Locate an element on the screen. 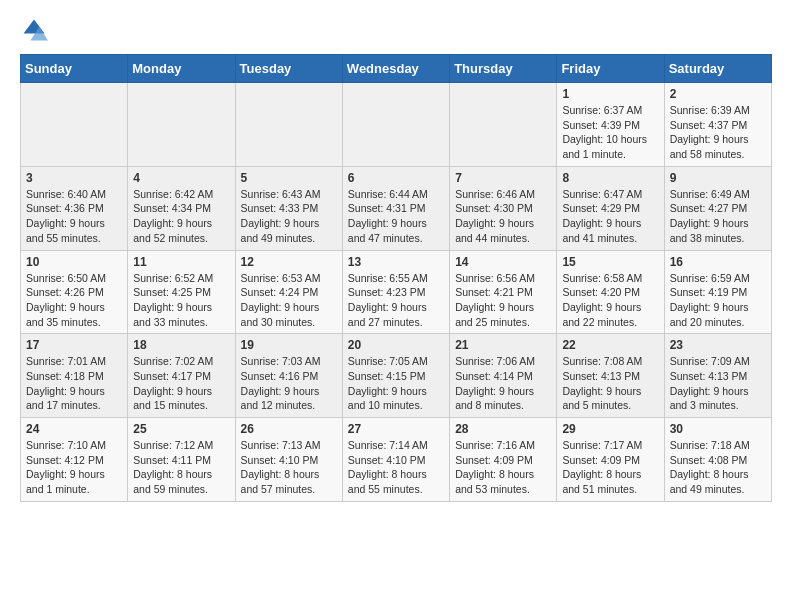  calendar-cell: 29Sunrise: 7:17 AM Sunset: 4:09 PM Dayli… is located at coordinates (610, 460).